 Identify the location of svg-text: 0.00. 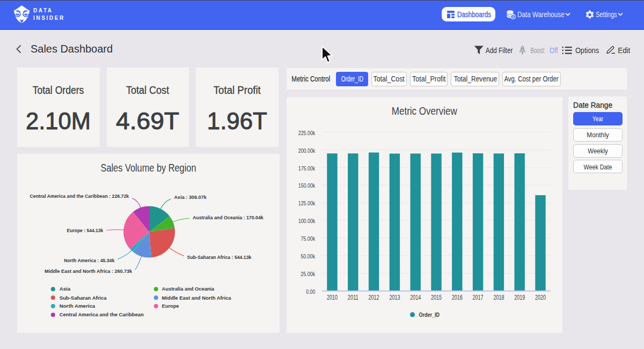
(310, 292).